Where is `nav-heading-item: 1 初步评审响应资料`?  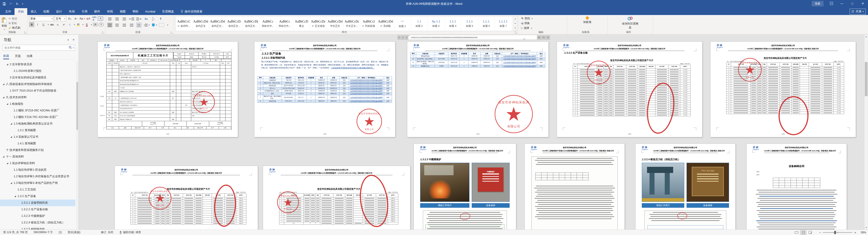 nav-heading-item: 1 初步评审响应资料 is located at coordinates (38, 163).